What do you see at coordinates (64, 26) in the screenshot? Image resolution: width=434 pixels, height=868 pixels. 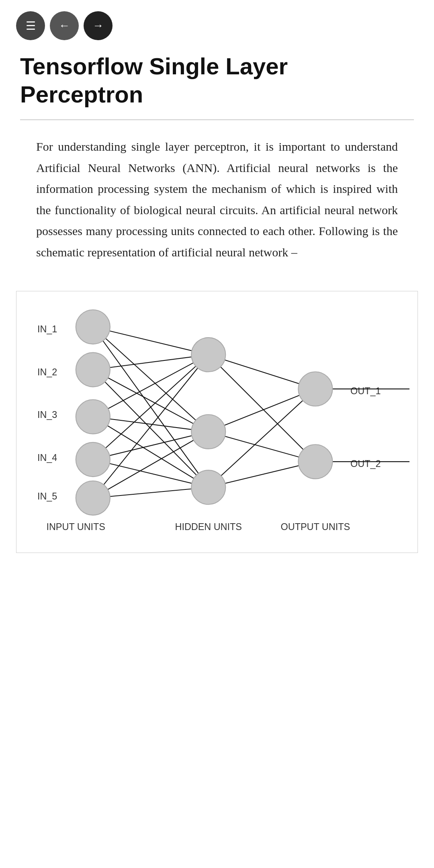 I see `back-arrow-icon: ←` at bounding box center [64, 26].